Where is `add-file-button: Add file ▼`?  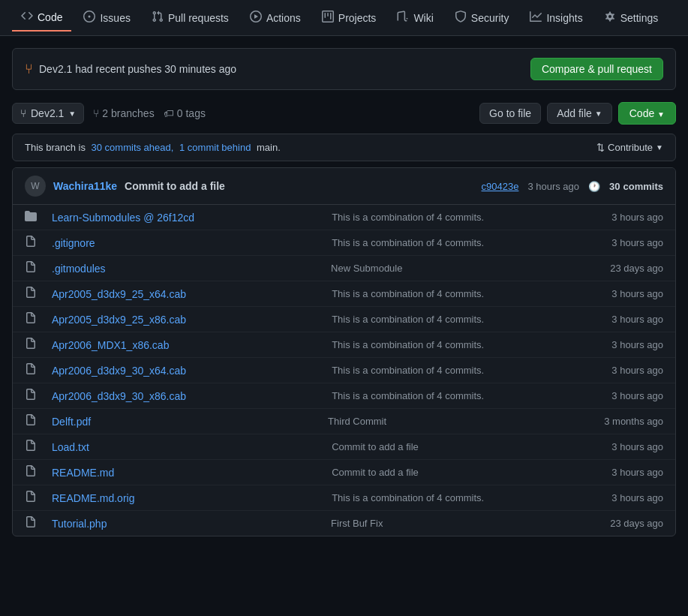
add-file-button: Add file ▼ is located at coordinates (579, 113).